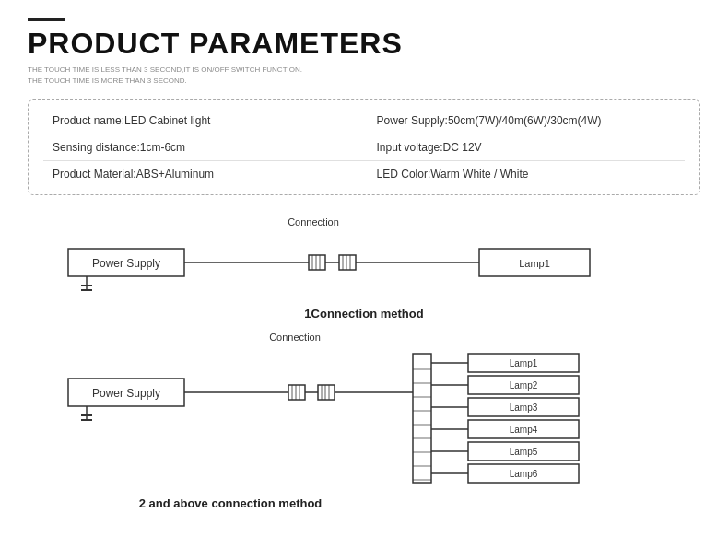 This screenshot has width=728, height=560. What do you see at coordinates (526, 121) in the screenshot?
I see `param-power-supply: Power Supply:50cm(7W)/40m(6W)/30cm(4W)` at bounding box center [526, 121].